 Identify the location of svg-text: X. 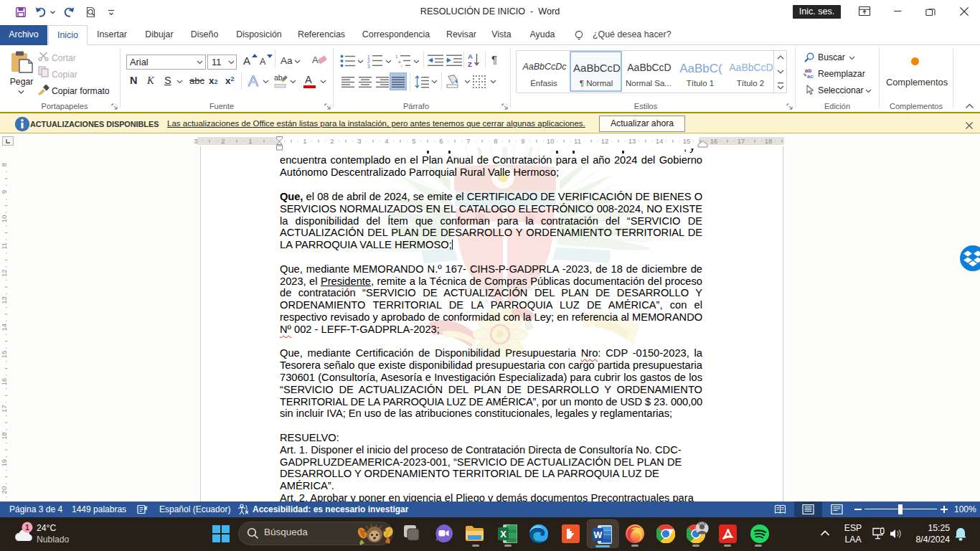
(504, 534).